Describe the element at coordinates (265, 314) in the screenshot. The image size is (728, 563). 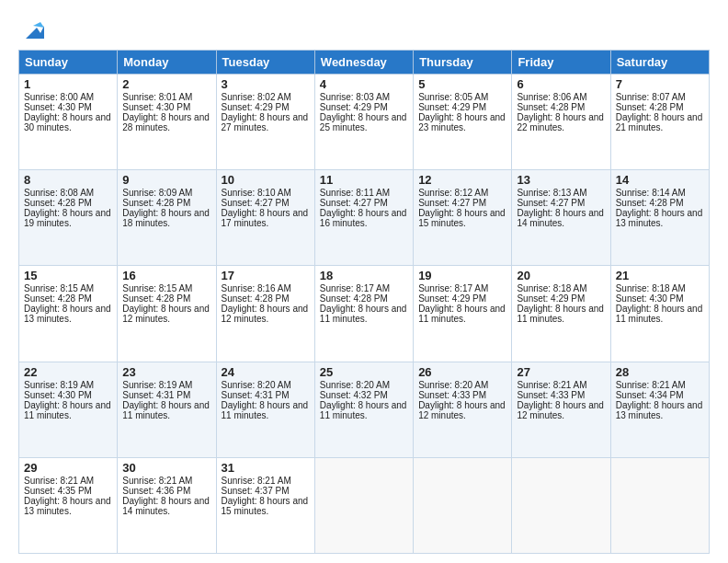
I see `calendar-cell: 17Sunrise: 8:16 AMSunset: 4:28 PMDayligh…` at that location.